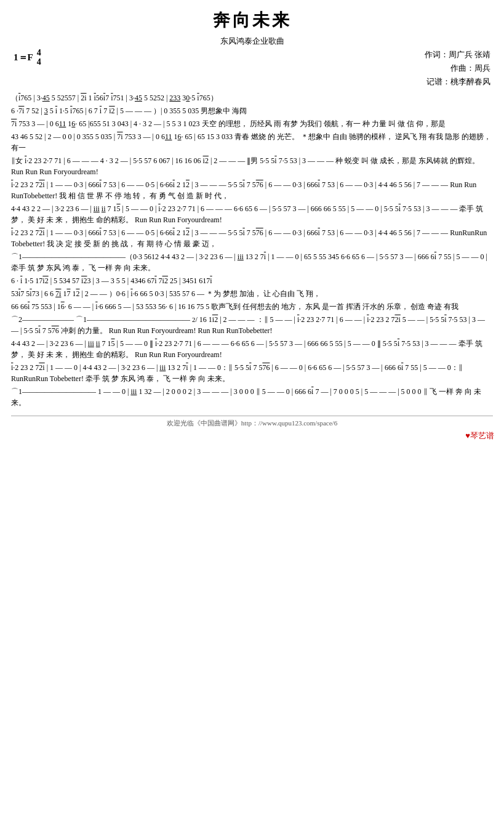 This screenshot has width=504, height=833. What do you see at coordinates (338, 233) in the screenshot?
I see `notation-row-8b: 5·5 5i 7 576 | 6 — — 0·3 | 666i 7 53 | 6…` at bounding box center [338, 233].